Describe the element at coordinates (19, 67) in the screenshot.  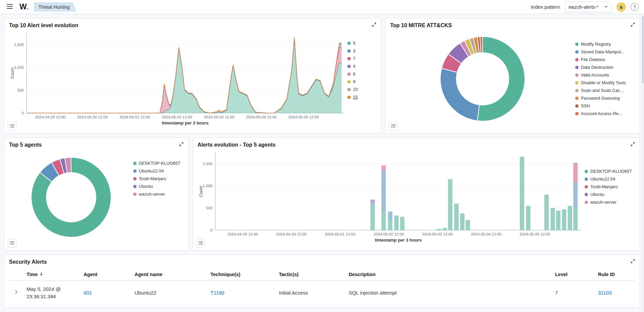
I see `svg-text: 1,000` at that location.